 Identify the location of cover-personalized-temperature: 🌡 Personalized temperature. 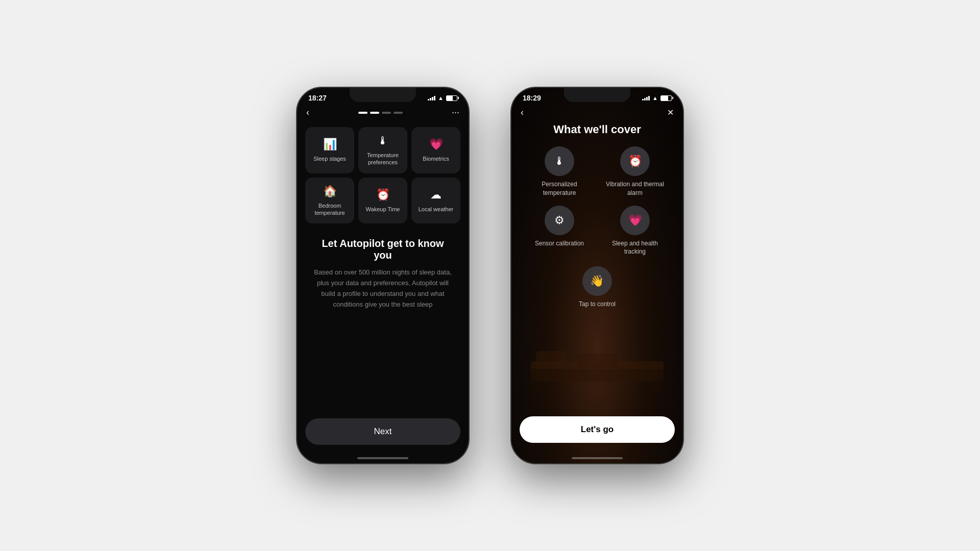
(559, 172).